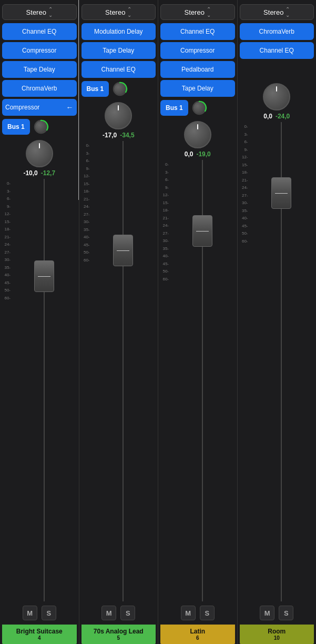 The image size is (316, 644). What do you see at coordinates (50, 12) in the screenshot?
I see `stereo-arrow-1: ⌃⌄` at bounding box center [50, 12].